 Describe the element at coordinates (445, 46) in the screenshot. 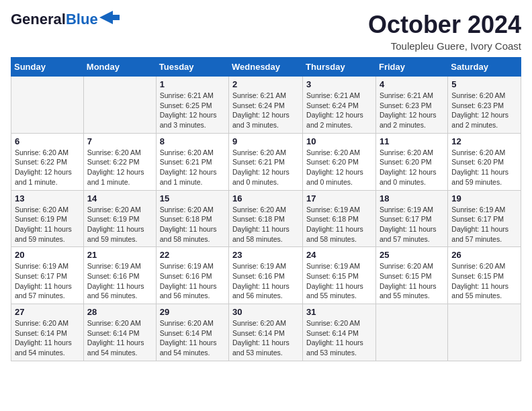

I see `location-subtitle: Toulepleu Guere, Ivory Coast` at that location.